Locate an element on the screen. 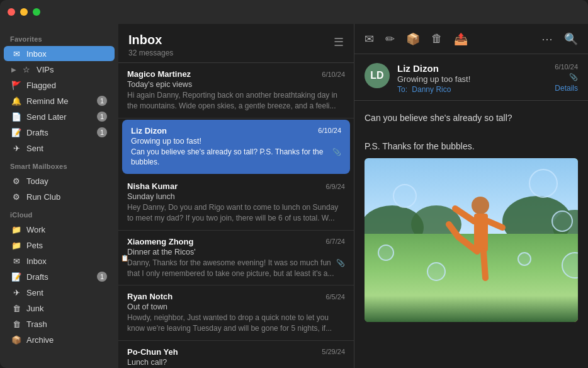 This screenshot has width=588, height=368. minimize-button is located at coordinates (24, 12).